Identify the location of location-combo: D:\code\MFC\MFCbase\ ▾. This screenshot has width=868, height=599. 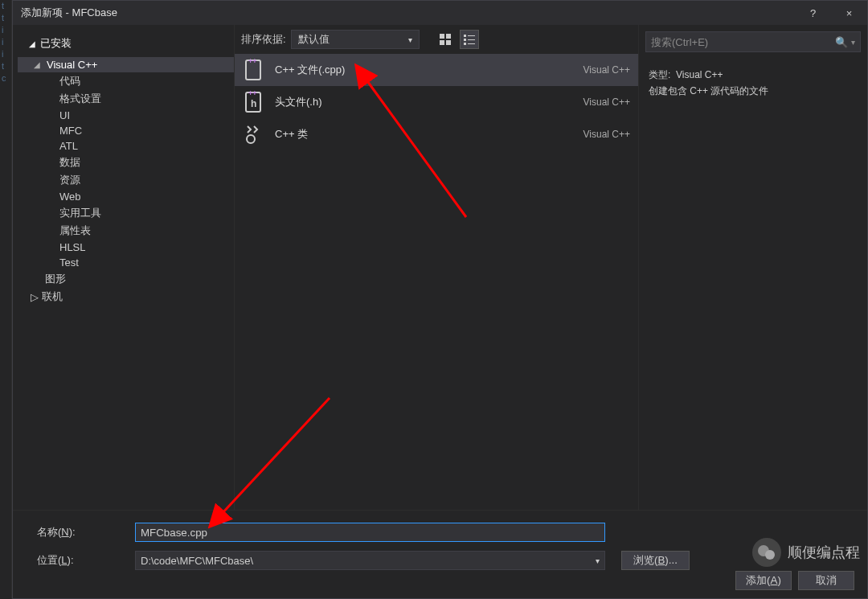
(370, 560).